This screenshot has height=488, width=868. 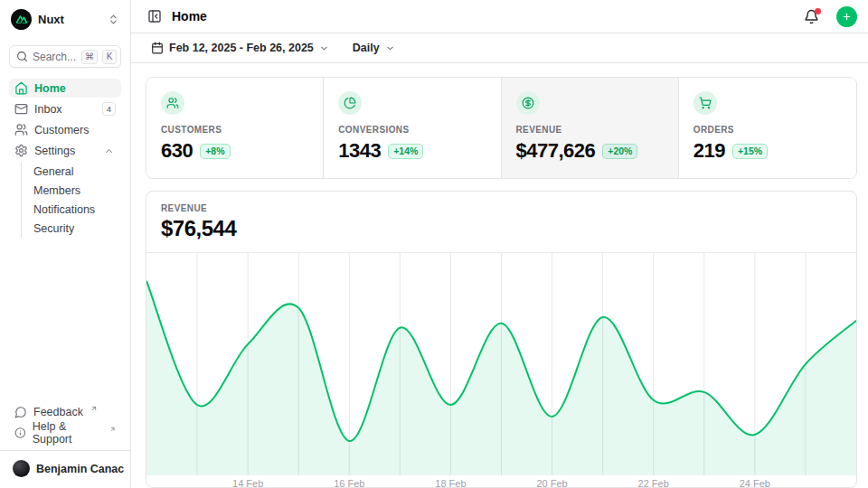 I want to click on chart-header: REVENUE $76,544, so click(x=501, y=222).